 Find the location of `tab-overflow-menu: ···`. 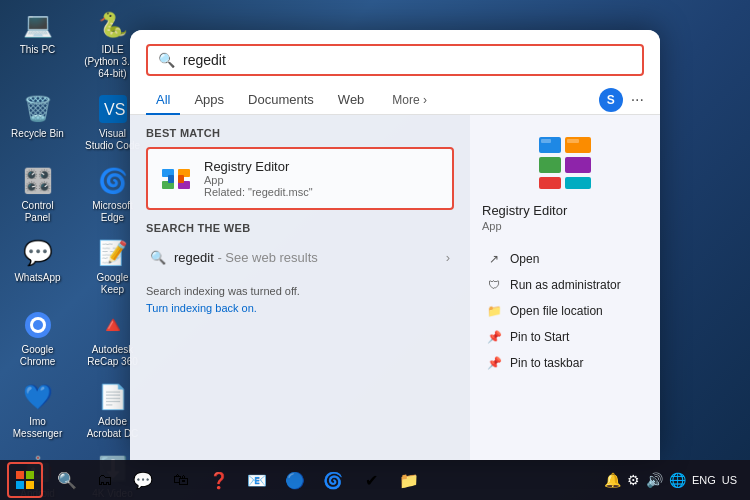

tab-overflow-menu: ··· is located at coordinates (638, 100).